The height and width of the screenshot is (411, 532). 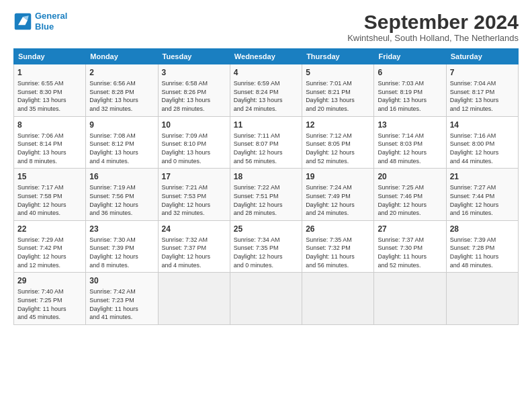 What do you see at coordinates (410, 148) in the screenshot?
I see `day-info: Sunrise: 7:14 AM Sunset: 8:03 PM Dayligh…` at bounding box center [410, 148].